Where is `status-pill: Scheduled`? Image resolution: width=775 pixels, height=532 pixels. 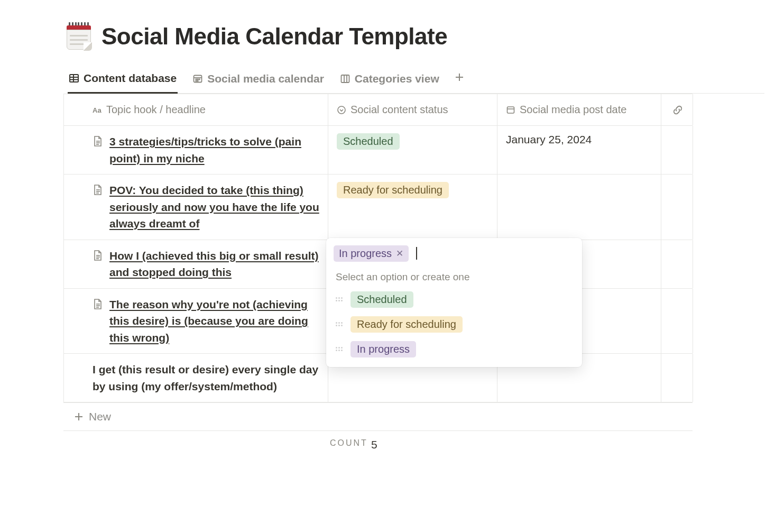 status-pill: Scheduled is located at coordinates (368, 142).